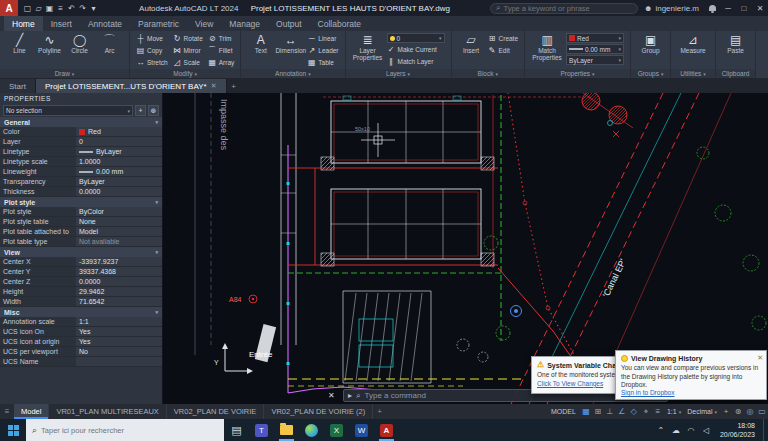 This screenshot has height=441, width=768. What do you see at coordinates (416, 62) in the screenshot?
I see `match-layer-button: ∥Match Layer` at bounding box center [416, 62].